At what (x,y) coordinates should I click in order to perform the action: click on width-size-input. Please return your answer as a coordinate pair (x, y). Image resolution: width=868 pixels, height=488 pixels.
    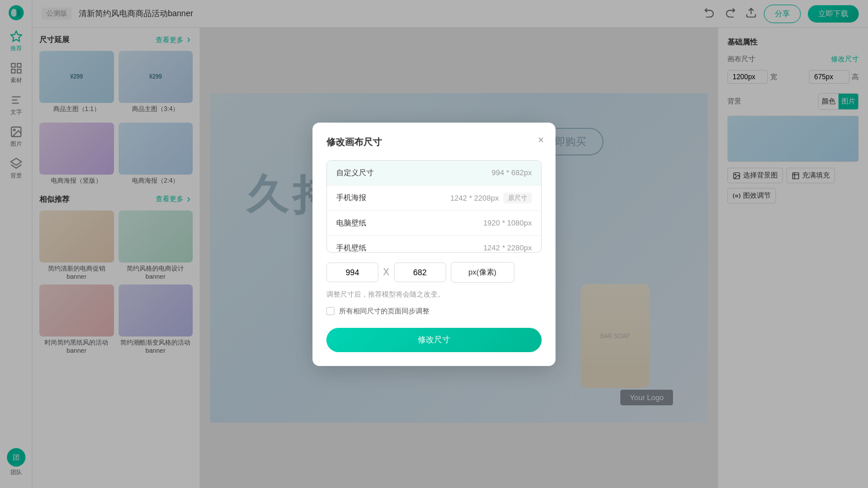
    Looking at the image, I should click on (352, 272).